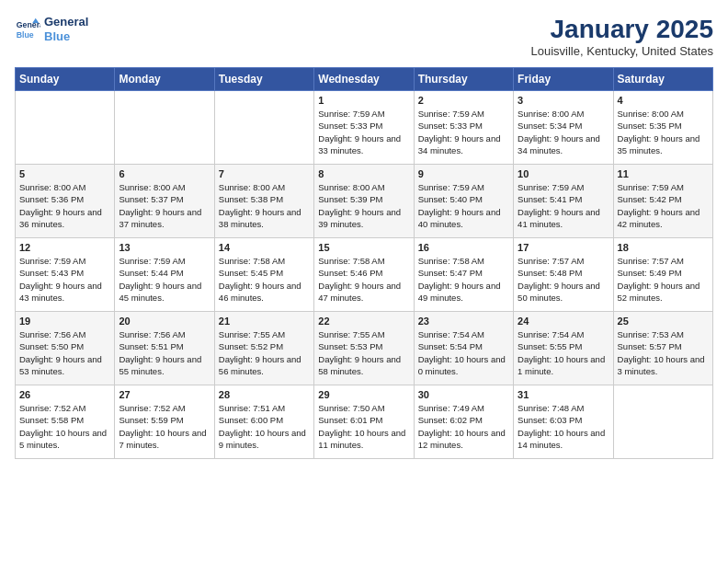 The image size is (728, 563). What do you see at coordinates (463, 79) in the screenshot?
I see `day-header-thursday: Thursday` at bounding box center [463, 79].